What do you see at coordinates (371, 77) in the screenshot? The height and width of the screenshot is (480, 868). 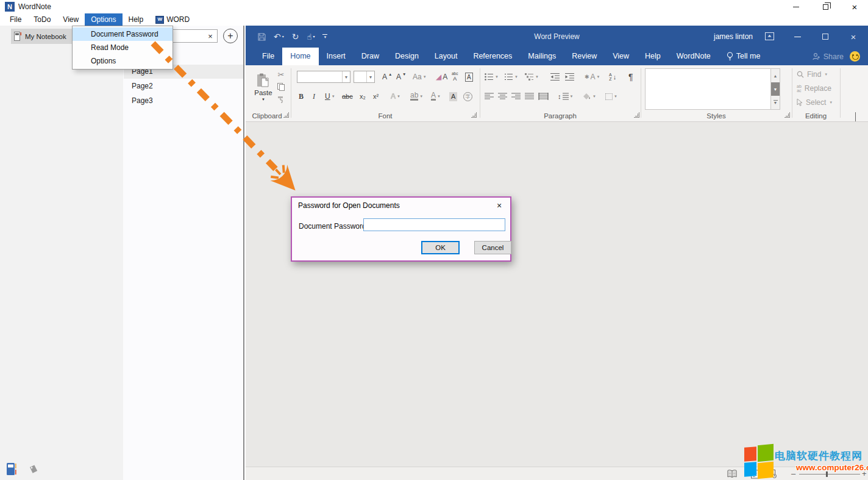 I see `font-size-dropdown-icon: ▼` at bounding box center [371, 77].